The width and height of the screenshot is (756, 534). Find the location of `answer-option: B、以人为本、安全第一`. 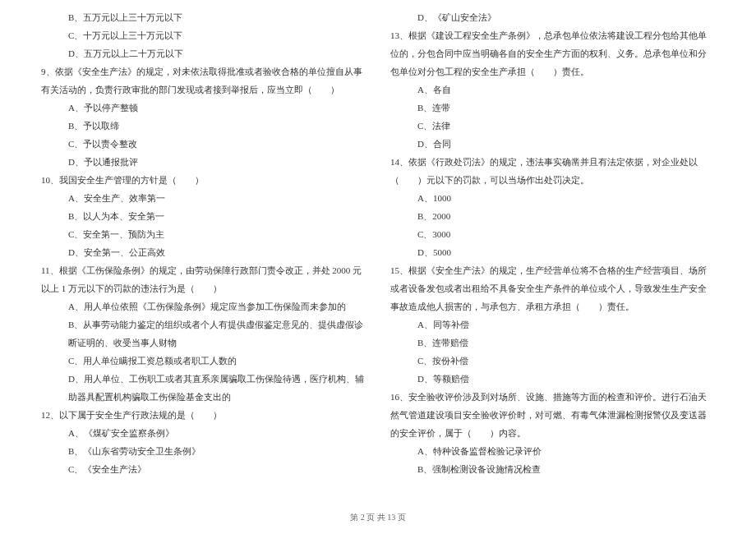

answer-option: B、以人为本、安全第一 is located at coordinates (204, 216).